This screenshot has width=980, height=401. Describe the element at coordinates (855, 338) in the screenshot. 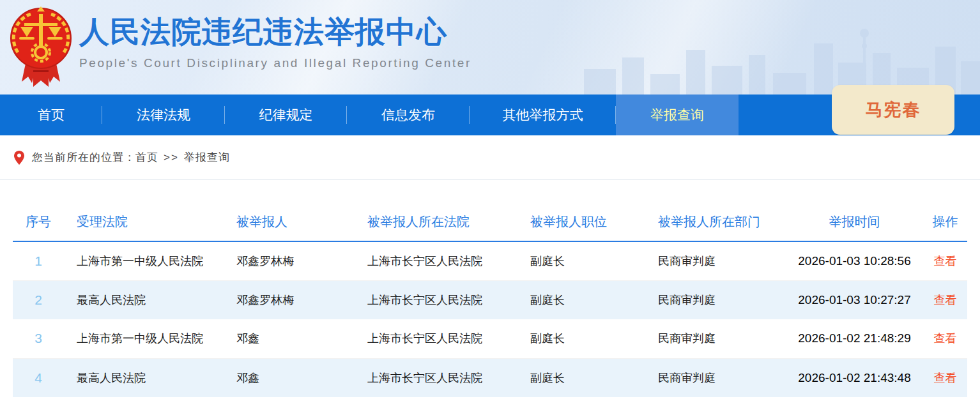

I see `cell-report-time: 2026-01-02 21:48:29` at that location.